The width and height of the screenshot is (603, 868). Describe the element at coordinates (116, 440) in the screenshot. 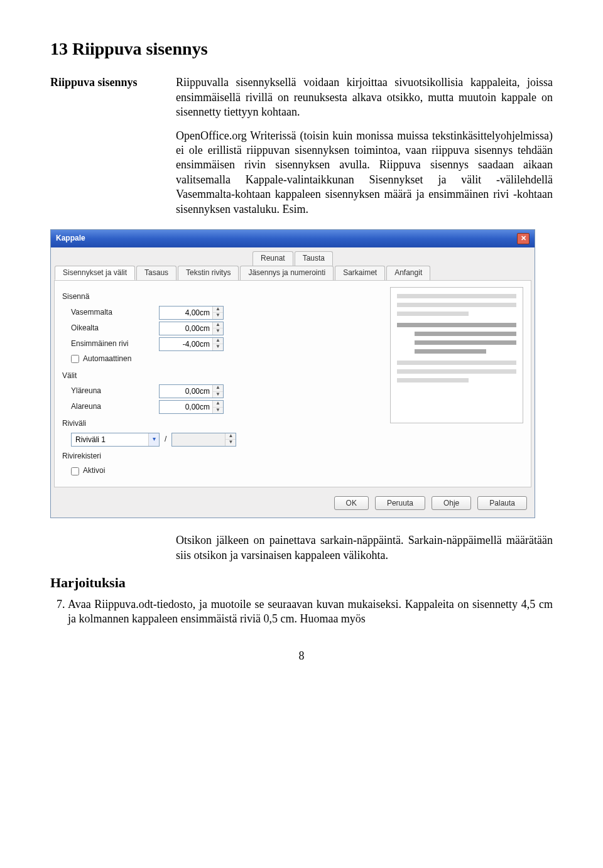

I see `combo-linespacing: ▾` at that location.